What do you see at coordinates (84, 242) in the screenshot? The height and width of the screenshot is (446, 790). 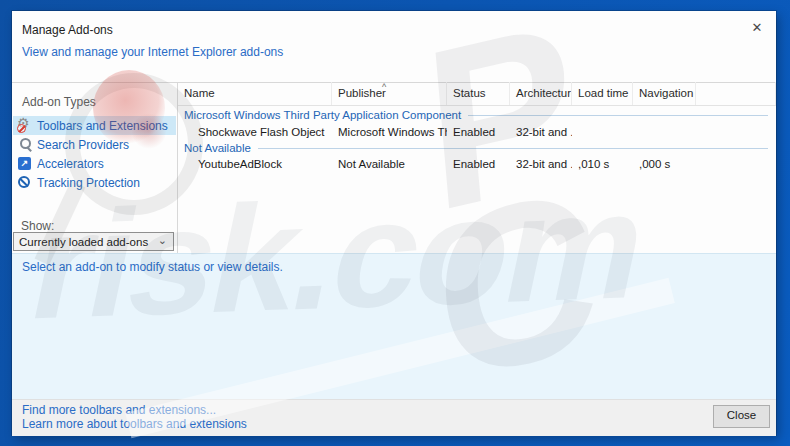 I see `show-dropdown-value: Currently loaded add-ons` at bounding box center [84, 242].